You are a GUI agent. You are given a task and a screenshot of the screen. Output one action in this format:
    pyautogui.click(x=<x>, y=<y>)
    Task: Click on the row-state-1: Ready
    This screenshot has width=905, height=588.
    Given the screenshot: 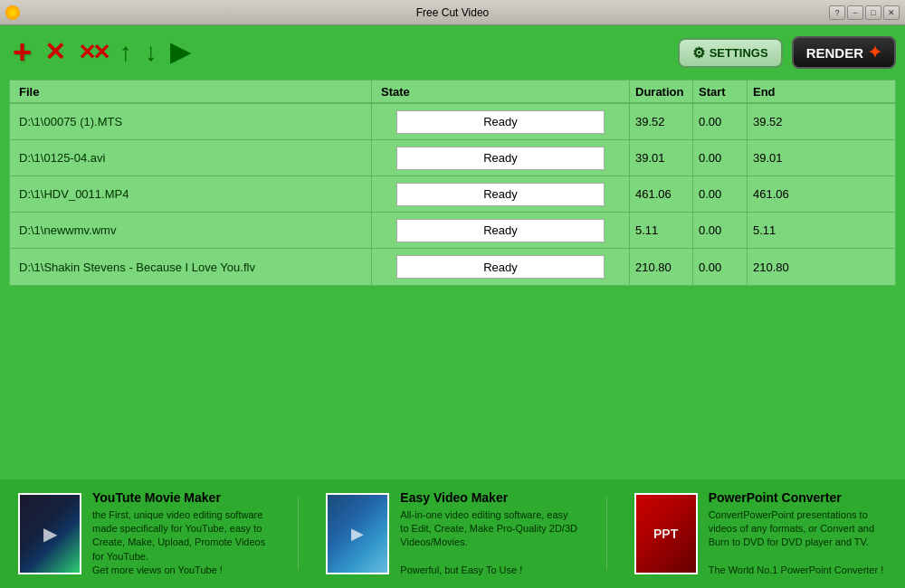 What is the action you would take?
    pyautogui.click(x=501, y=157)
    